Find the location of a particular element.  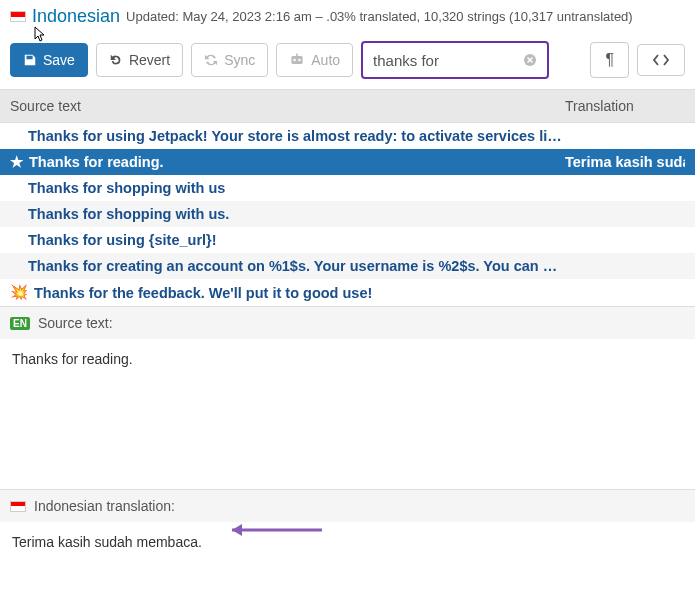

code-view-button is located at coordinates (661, 60).